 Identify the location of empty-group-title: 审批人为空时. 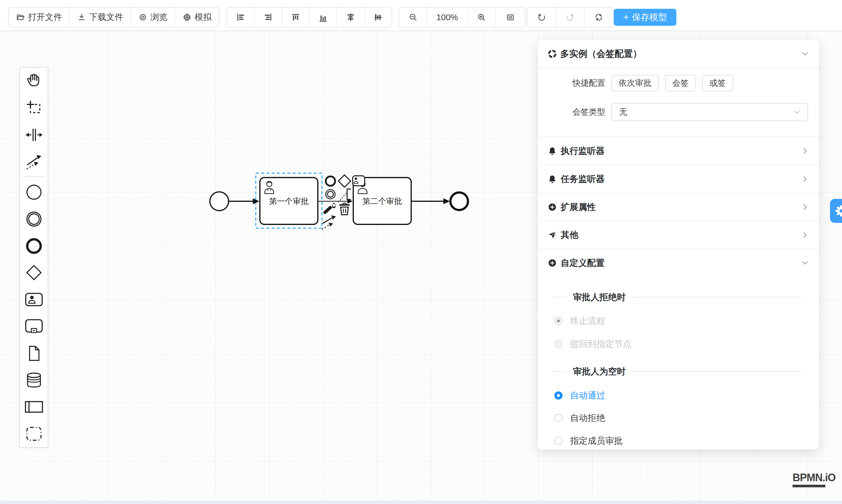
(677, 372).